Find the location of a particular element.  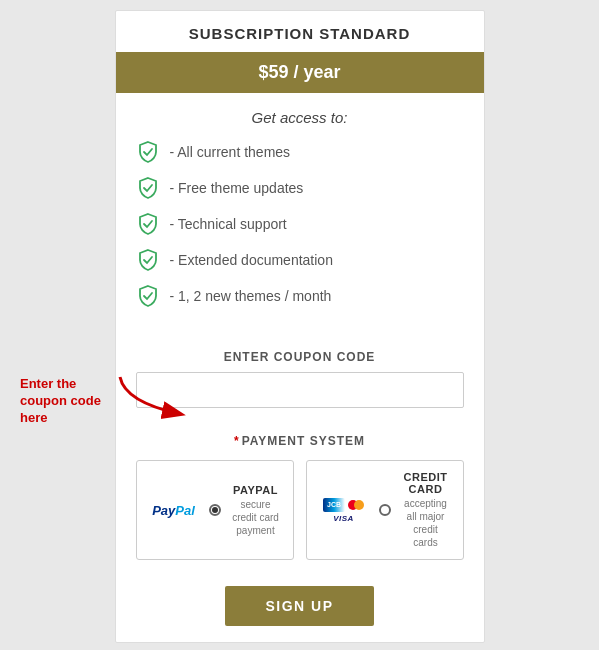

cc-logo: JCB VISA is located at coordinates (344, 510).